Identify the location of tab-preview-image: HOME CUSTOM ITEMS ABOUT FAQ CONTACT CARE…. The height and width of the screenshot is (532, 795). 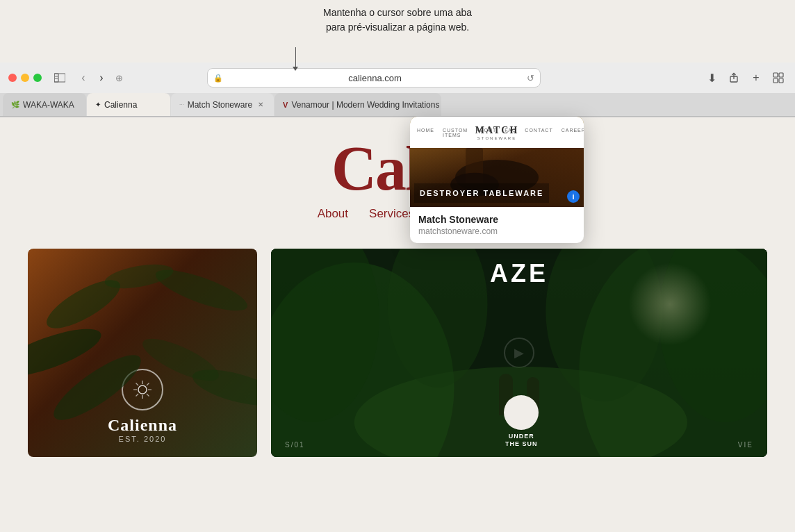
(497, 162).